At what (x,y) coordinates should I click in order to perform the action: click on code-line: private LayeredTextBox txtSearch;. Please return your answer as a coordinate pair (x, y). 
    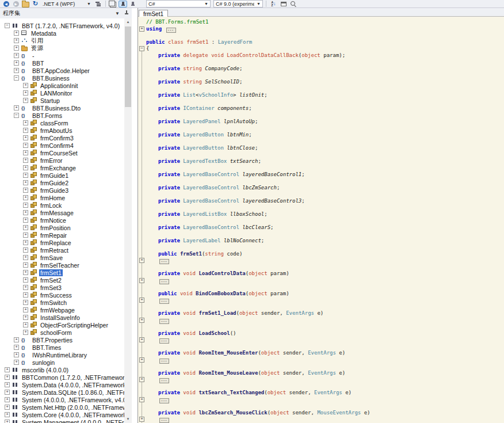
    Looking at the image, I should click on (321, 162).